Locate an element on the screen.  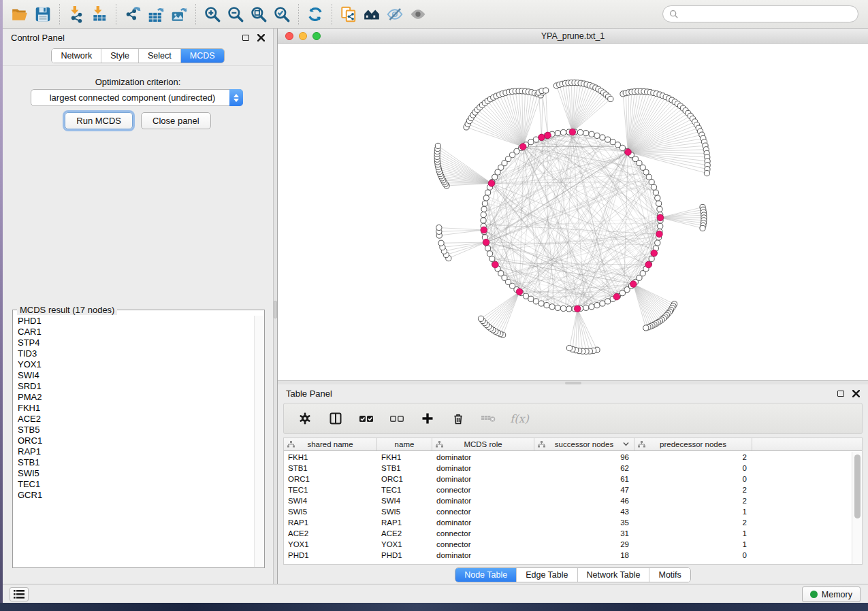
export-image-icon is located at coordinates (179, 14).